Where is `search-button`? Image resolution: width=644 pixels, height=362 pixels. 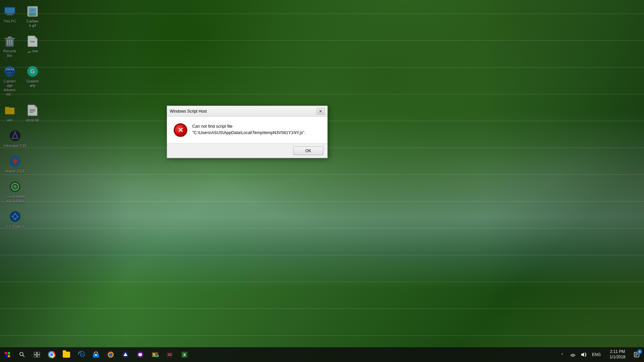
search-button is located at coordinates (22, 355).